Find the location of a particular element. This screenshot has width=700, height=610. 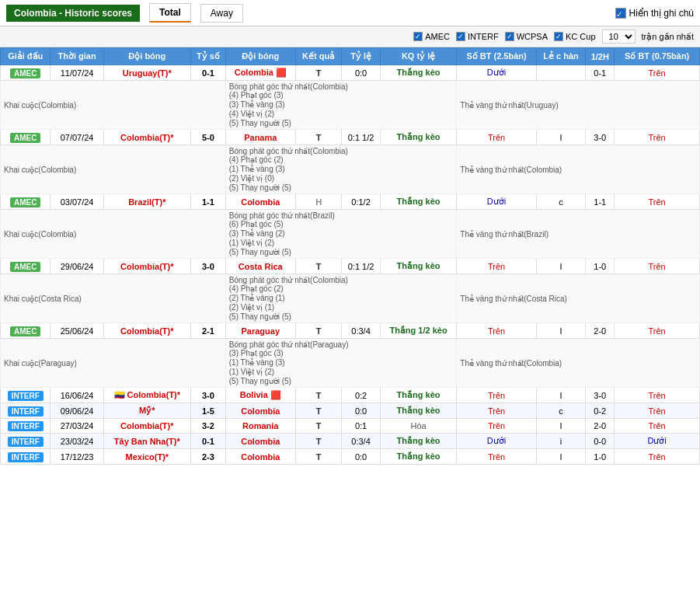

detail-line: (1) Việt vị (2) is located at coordinates (342, 242).